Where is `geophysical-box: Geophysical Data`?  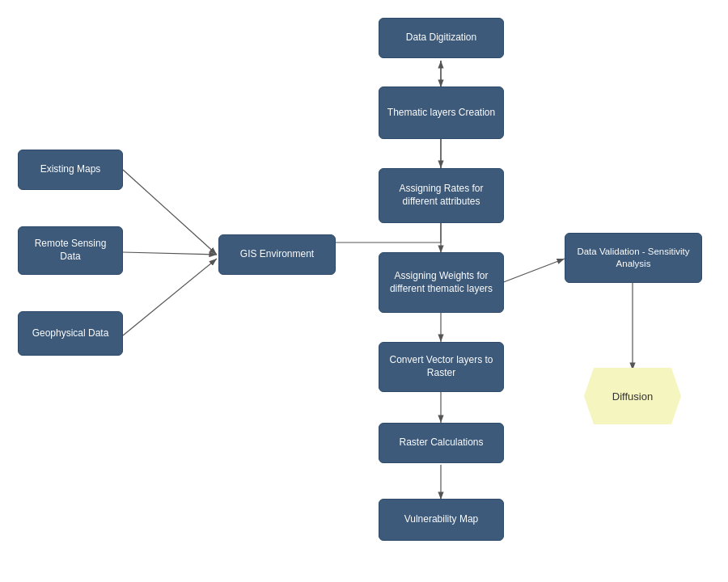
geophysical-box: Geophysical Data is located at coordinates (70, 333).